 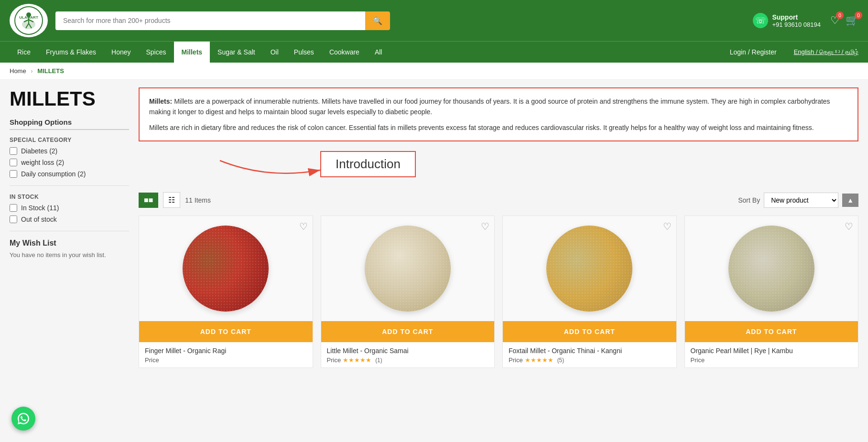 What do you see at coordinates (499, 168) in the screenshot?
I see `annotation-area: Introduction` at bounding box center [499, 168].